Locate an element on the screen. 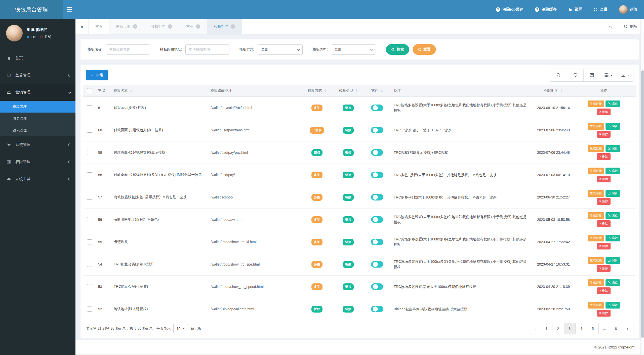  column-header-method: 模板方式 is located at coordinates (317, 91).